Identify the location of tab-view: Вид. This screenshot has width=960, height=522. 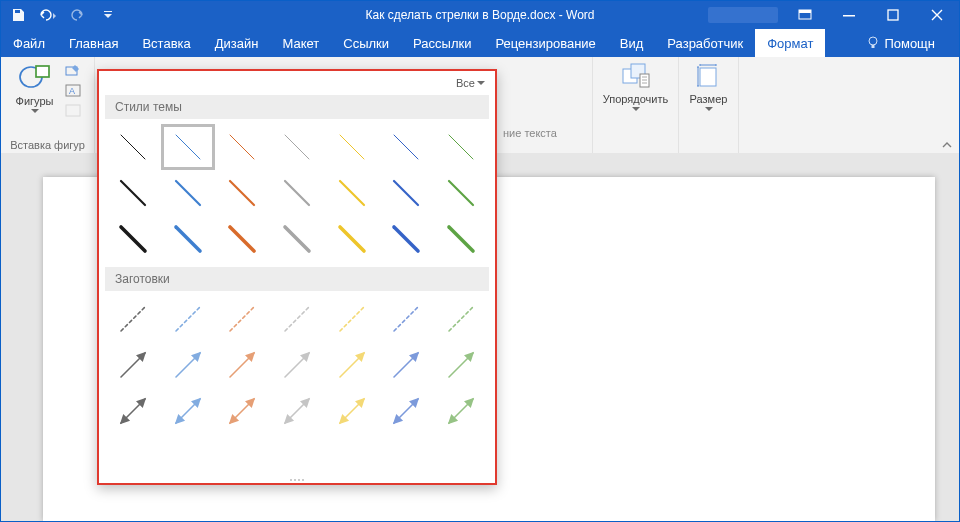
(632, 43).